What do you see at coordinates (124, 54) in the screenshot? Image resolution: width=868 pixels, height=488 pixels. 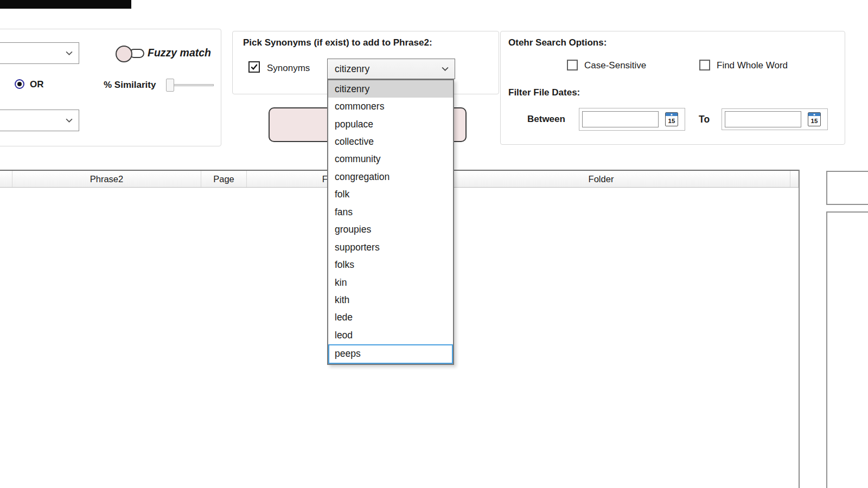 I see `fuzzy-match-toggle-knob` at bounding box center [124, 54].